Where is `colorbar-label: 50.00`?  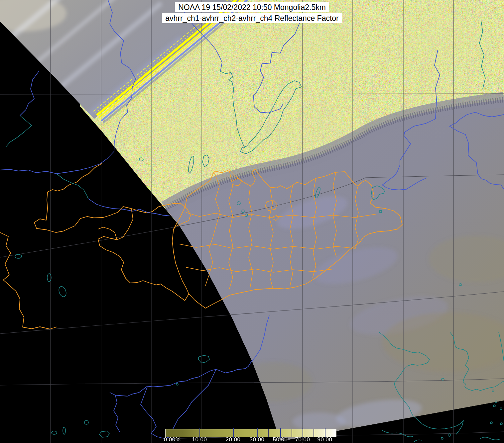
colorbar-label: 50.00 is located at coordinates (280, 440).